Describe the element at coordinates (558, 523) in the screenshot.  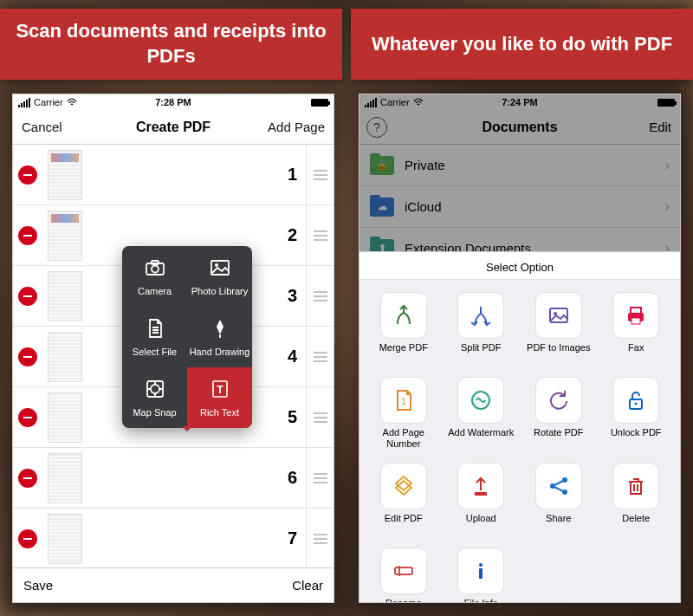
I see `option-label: Share` at that location.